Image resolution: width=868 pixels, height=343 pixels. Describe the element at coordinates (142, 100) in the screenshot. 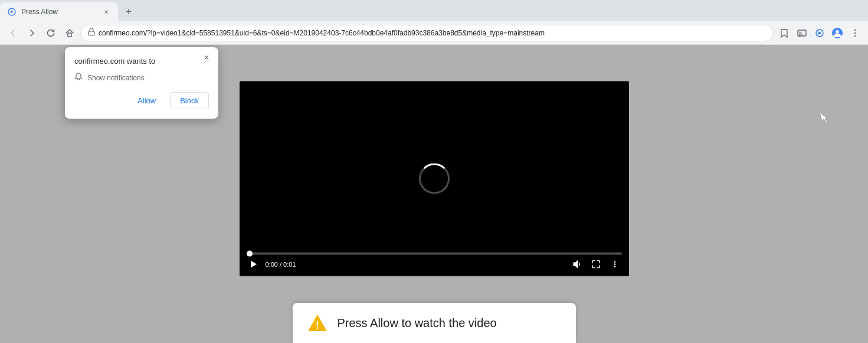

I see `popup-buttons: Allow Block` at that location.